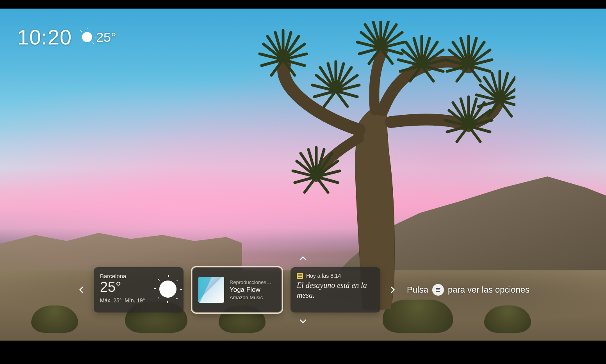 Image resolution: width=606 pixels, height=364 pixels. Describe the element at coordinates (99, 37) in the screenshot. I see `weather-badge: 25°` at that location.